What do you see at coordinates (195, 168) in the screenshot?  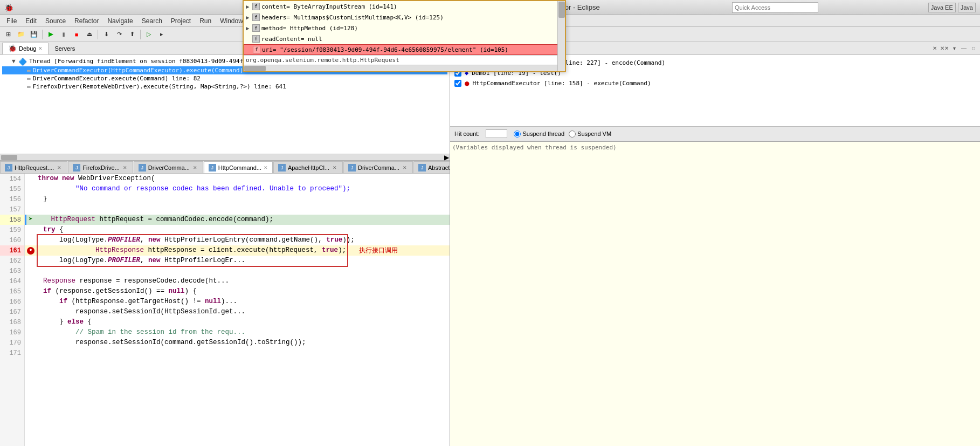 I see `close-tab-2: ✕` at bounding box center [195, 168].